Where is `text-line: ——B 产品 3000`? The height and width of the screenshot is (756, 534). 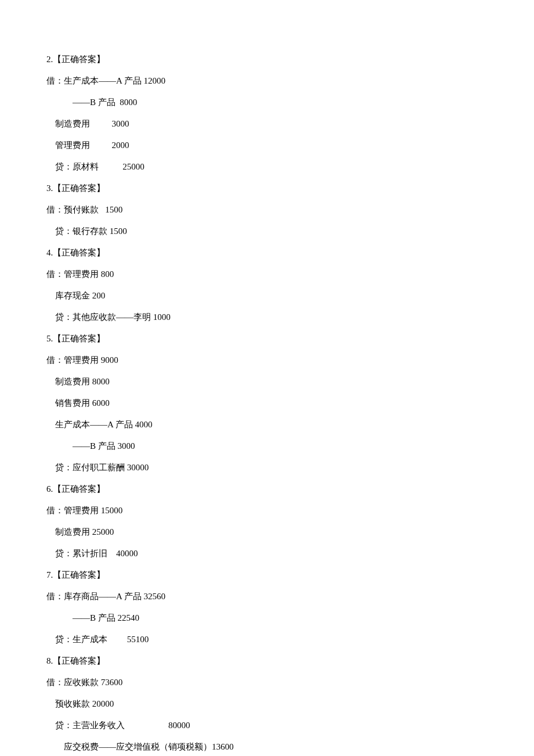
text-line: ——B 产品 3000 is located at coordinates (267, 446).